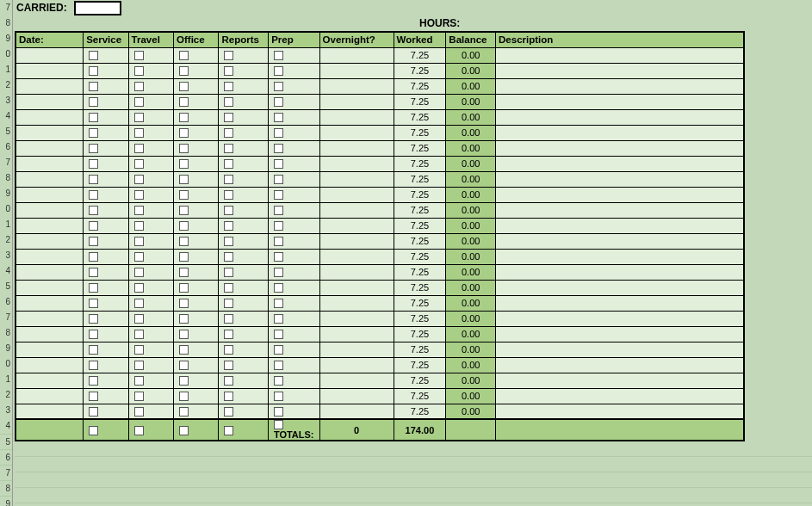  Describe the element at coordinates (6, 147) in the screenshot. I see `row-header: 6` at that location.